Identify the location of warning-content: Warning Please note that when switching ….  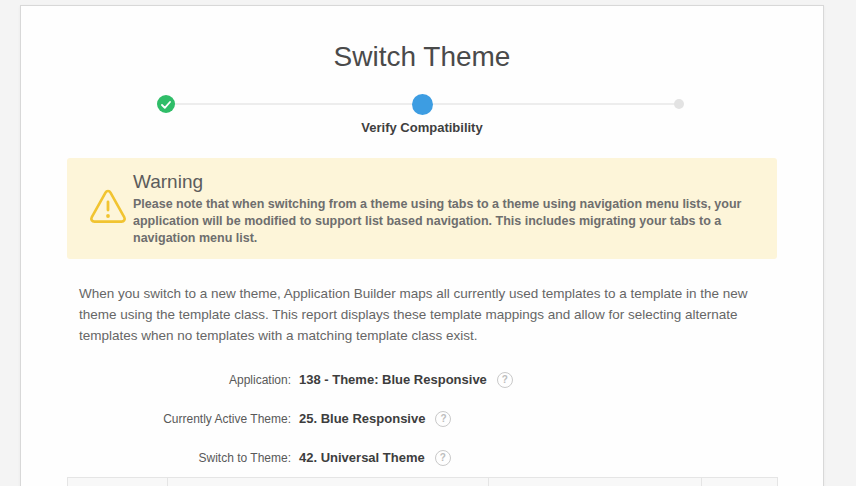
(445, 208).